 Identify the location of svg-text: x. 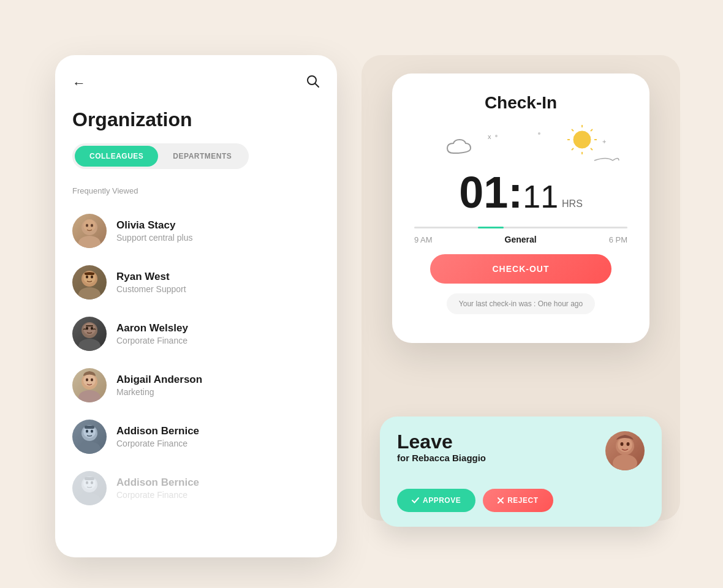
(490, 137).